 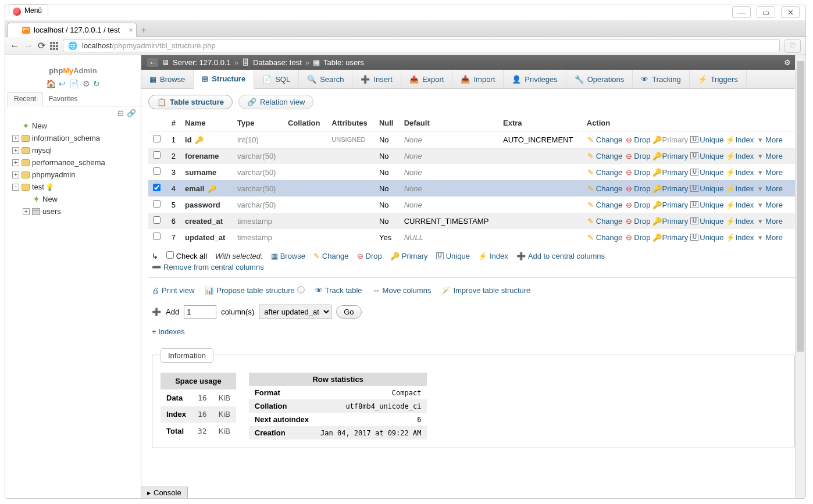 I want to click on propose-structure: 📊Propose table structure ⓘ, so click(x=255, y=290).